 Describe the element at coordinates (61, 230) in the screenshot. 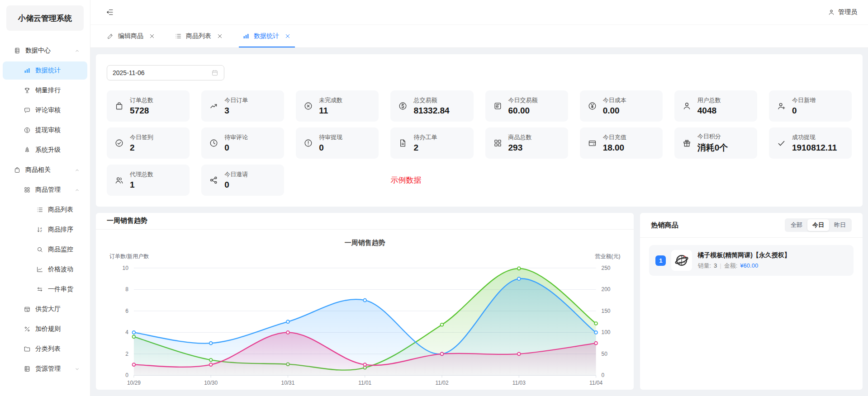

I see `sidebar-item-label: 商品排序` at that location.